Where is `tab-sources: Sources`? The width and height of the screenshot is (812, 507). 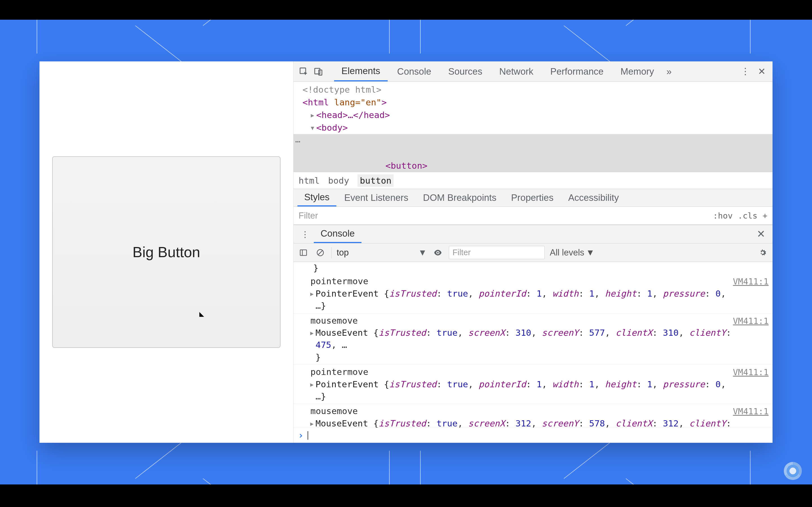 tab-sources: Sources is located at coordinates (465, 71).